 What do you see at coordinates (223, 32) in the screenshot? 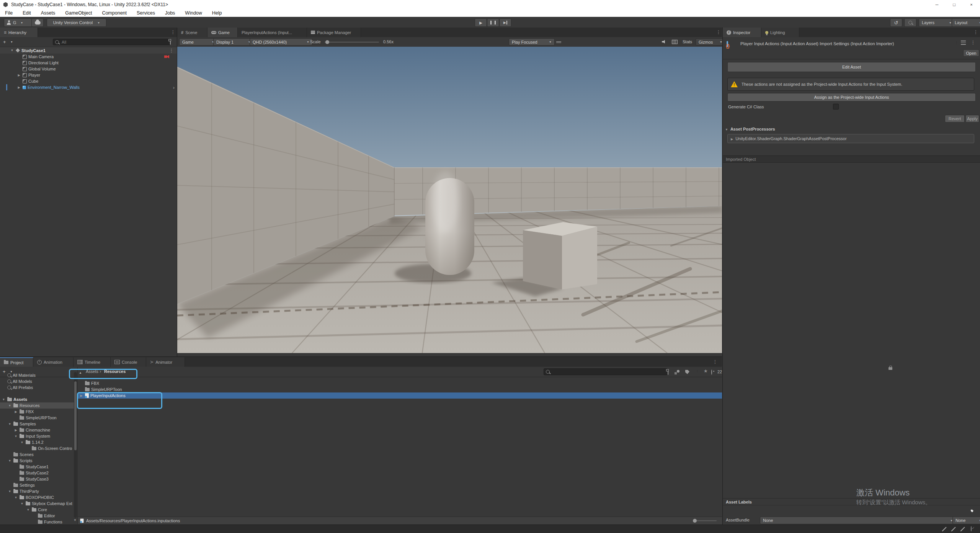
I see `tab-game: Game` at bounding box center [223, 32].